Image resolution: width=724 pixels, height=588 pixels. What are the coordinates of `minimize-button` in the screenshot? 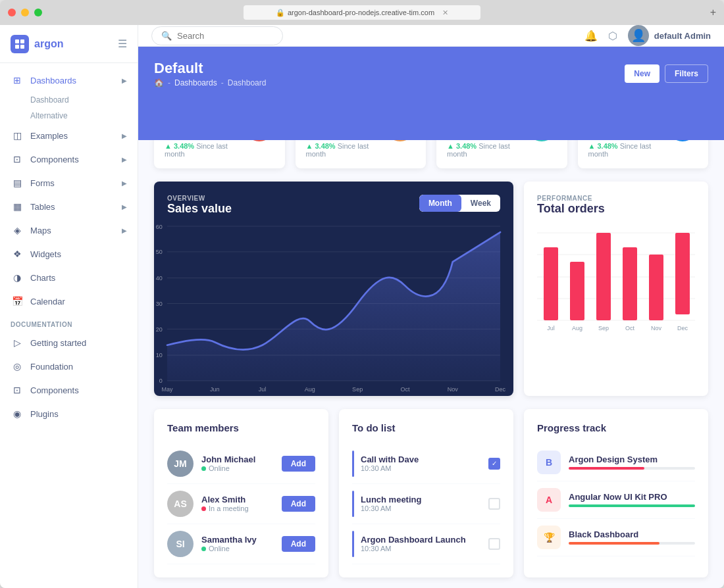 It's located at (25, 12).